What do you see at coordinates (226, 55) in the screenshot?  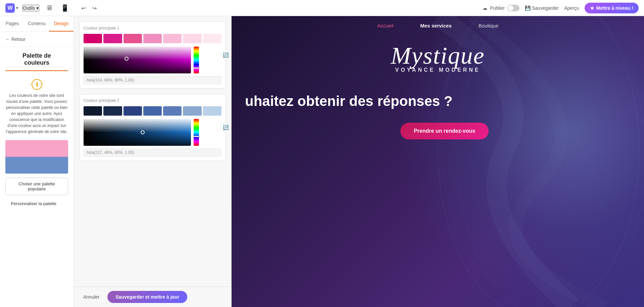 I see `refresh-color-1-button: 🔃` at bounding box center [226, 55].